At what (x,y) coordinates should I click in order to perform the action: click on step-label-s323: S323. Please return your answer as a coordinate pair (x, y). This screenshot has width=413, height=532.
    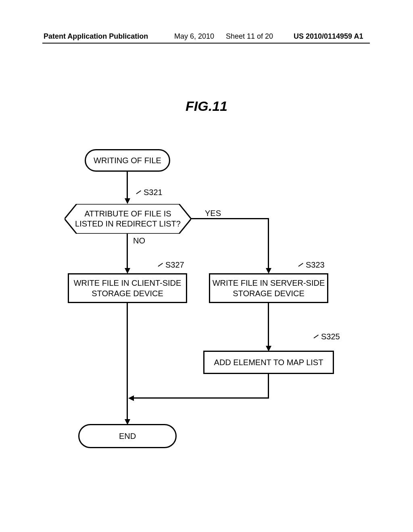
    Looking at the image, I should click on (315, 265).